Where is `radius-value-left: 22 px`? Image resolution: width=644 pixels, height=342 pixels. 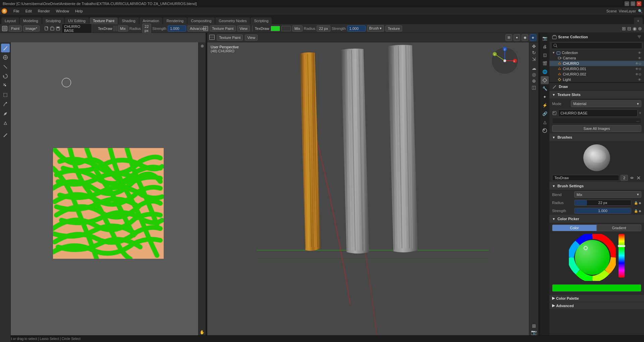 radius-value-left: 22 px is located at coordinates (147, 29).